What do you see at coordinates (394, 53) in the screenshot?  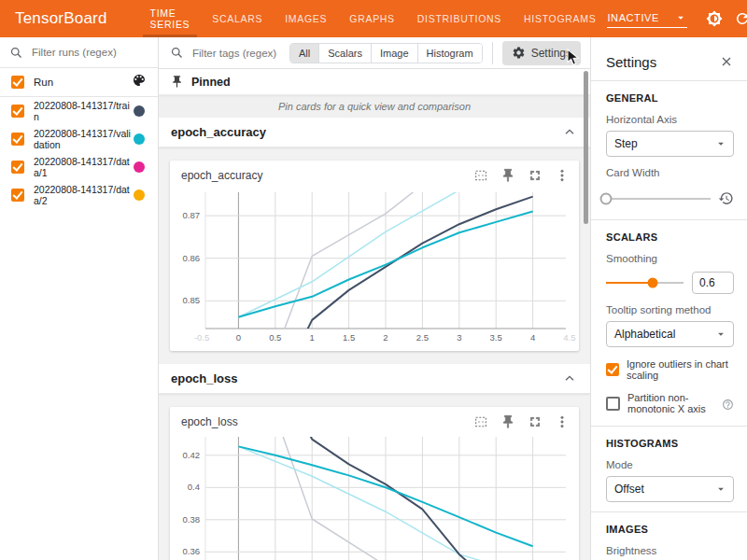 I see `toggle-image-button: Image` at bounding box center [394, 53].